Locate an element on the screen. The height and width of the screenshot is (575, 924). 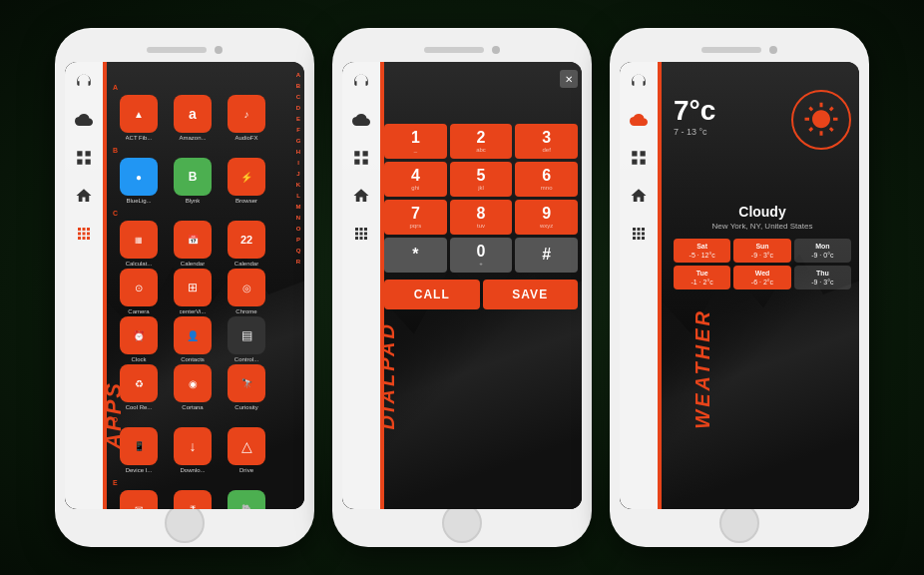
app-icon-chrome: ◎ is located at coordinates (246, 288).